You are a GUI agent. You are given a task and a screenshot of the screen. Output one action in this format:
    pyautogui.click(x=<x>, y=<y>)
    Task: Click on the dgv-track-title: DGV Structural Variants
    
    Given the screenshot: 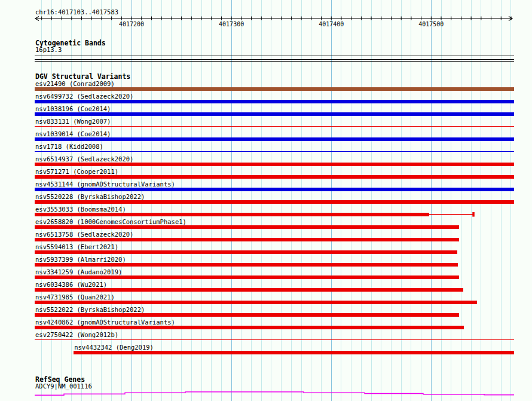 What is the action you would take?
    pyautogui.click(x=82, y=76)
    